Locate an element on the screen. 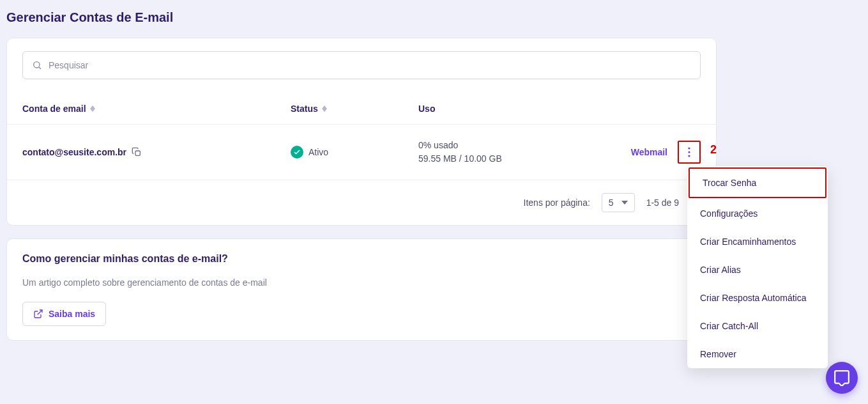 The image size is (868, 404). search-icon is located at coordinates (37, 65).